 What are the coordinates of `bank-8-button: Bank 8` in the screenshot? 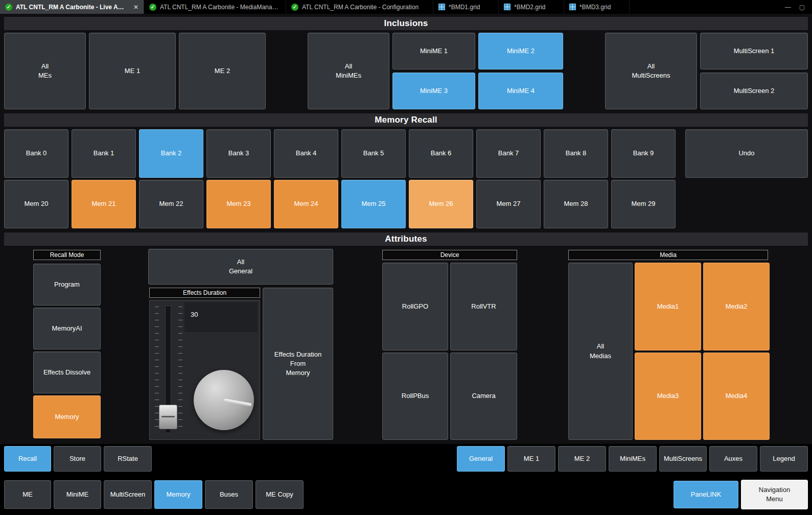 It's located at (576, 153).